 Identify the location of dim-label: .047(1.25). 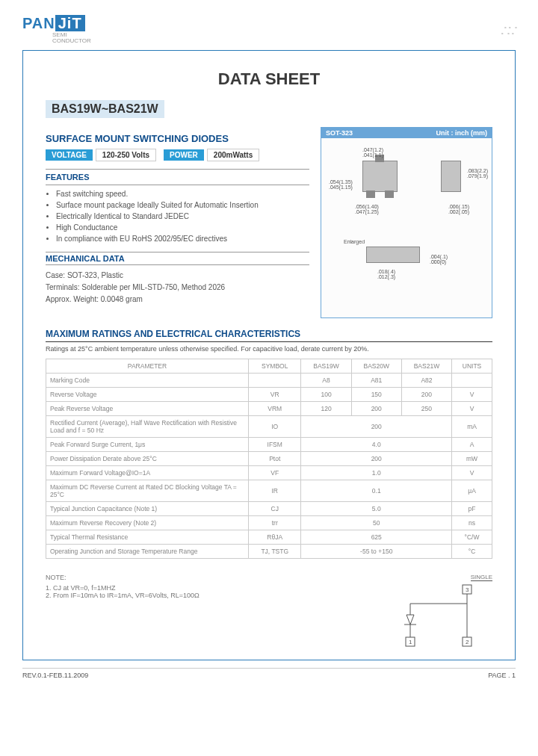
(367, 212).